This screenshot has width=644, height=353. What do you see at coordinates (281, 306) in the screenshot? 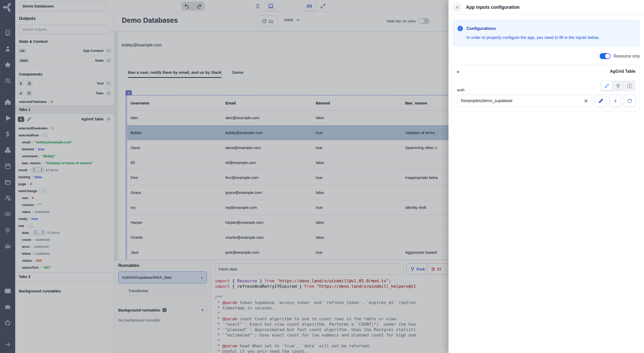
I see `bottom-panel: Runnables hub/943/supabase/fetch_data c …` at bounding box center [281, 306].